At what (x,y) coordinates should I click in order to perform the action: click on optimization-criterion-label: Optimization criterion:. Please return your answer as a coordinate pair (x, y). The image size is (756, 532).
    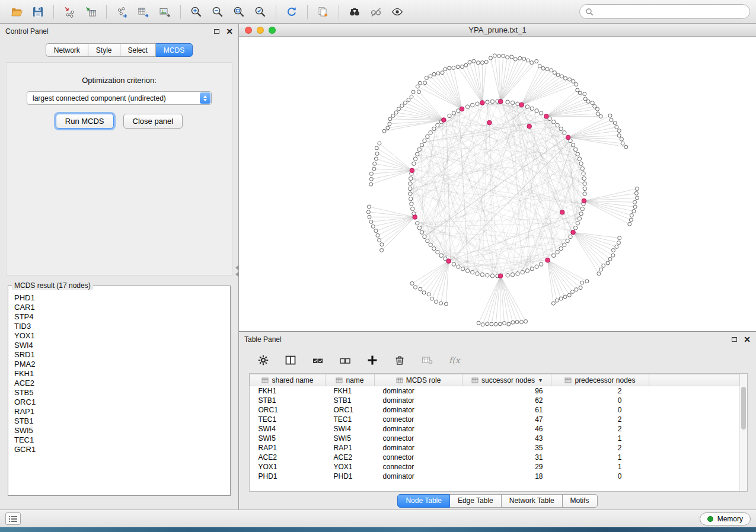
    Looking at the image, I should click on (119, 81).